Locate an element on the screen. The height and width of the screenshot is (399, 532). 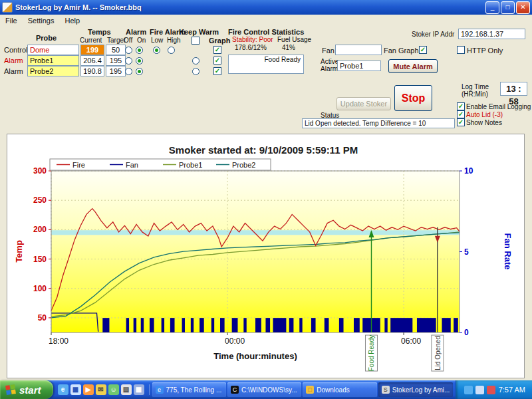
system-tray: 7:57 AM is located at coordinates (493, 390).